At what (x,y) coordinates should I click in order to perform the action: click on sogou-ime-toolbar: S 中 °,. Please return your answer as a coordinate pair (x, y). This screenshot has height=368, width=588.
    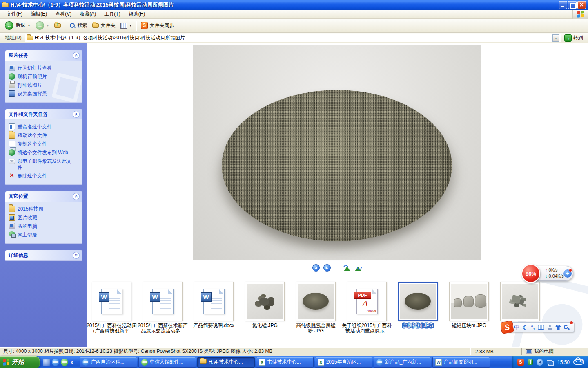
    Looking at the image, I should click on (539, 327).